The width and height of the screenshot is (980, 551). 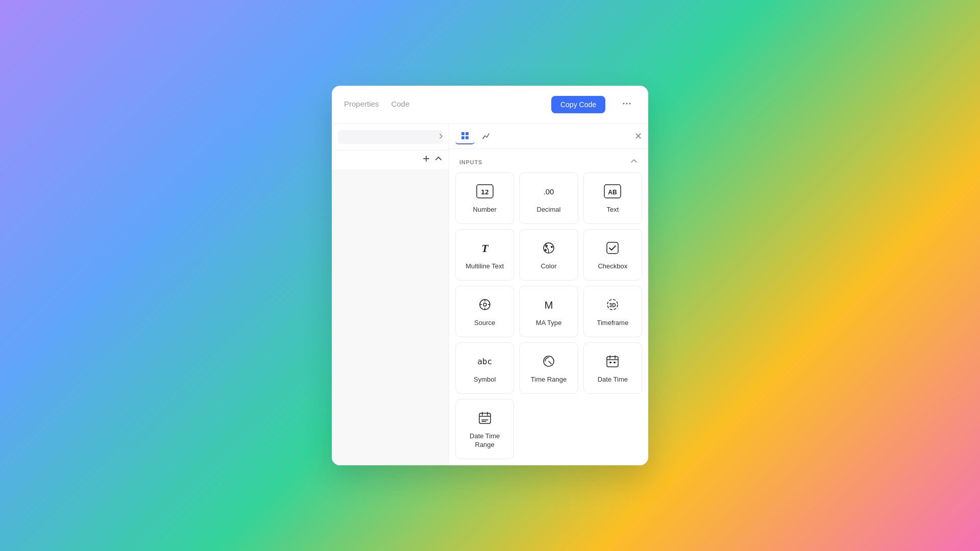 I want to click on checkbox-label: Checkbox, so click(x=612, y=266).